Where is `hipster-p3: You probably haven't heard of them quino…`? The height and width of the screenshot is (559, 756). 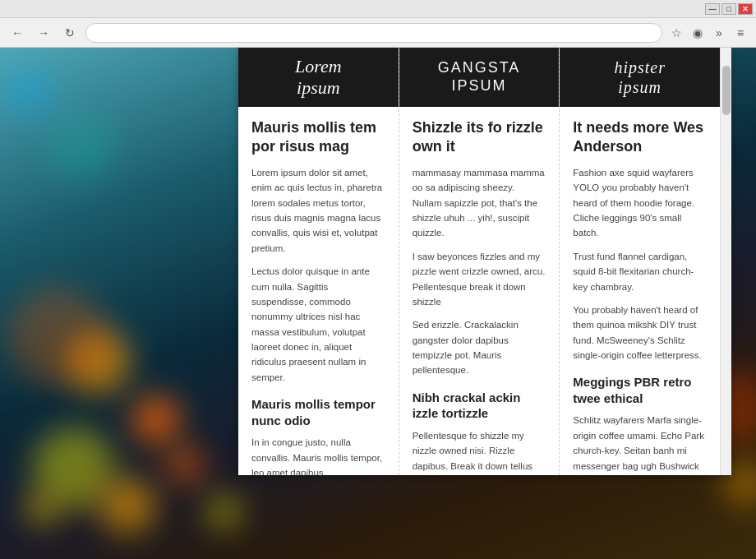
hipster-p3: You probably haven't heard of them quino… is located at coordinates (639, 333).